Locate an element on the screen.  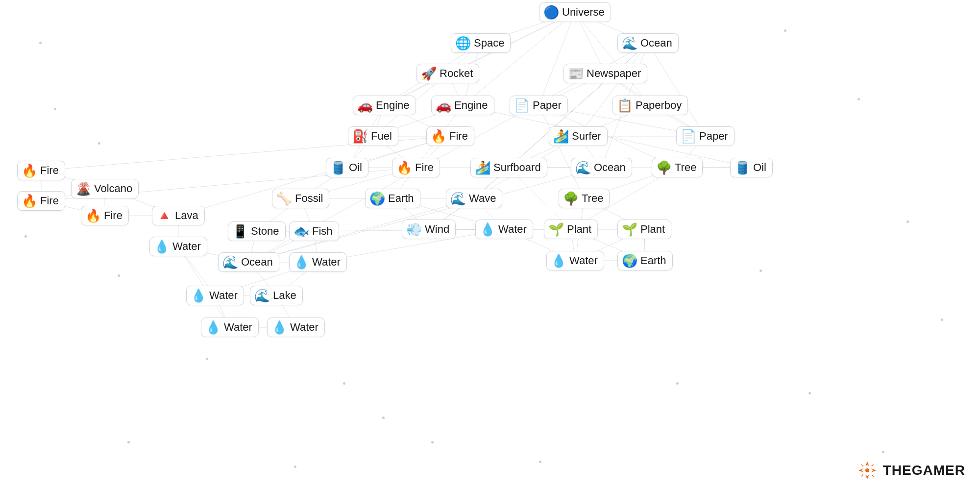
node-fire2: 🔥Fire is located at coordinates (416, 168).